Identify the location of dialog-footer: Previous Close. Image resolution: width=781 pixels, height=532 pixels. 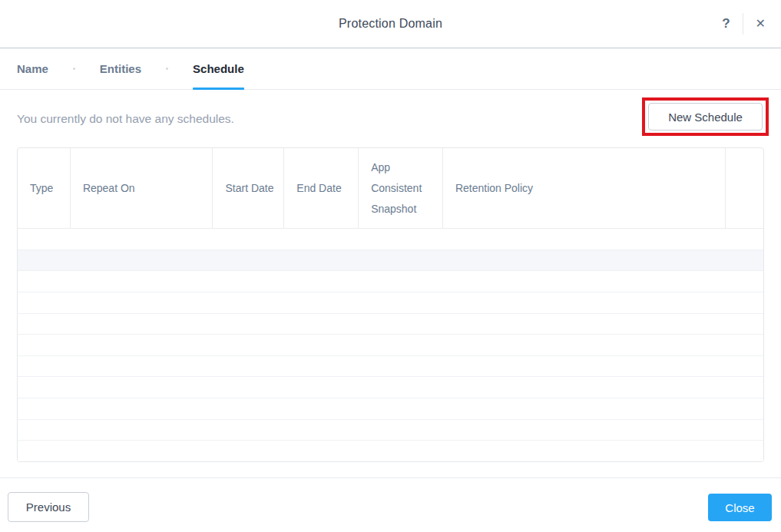
(390, 505).